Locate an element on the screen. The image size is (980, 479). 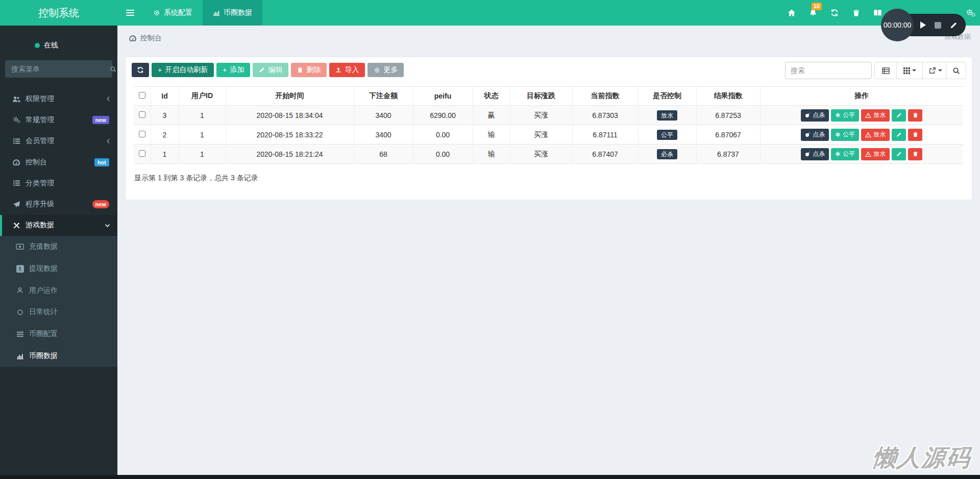
control-badge: 公平 is located at coordinates (667, 135).